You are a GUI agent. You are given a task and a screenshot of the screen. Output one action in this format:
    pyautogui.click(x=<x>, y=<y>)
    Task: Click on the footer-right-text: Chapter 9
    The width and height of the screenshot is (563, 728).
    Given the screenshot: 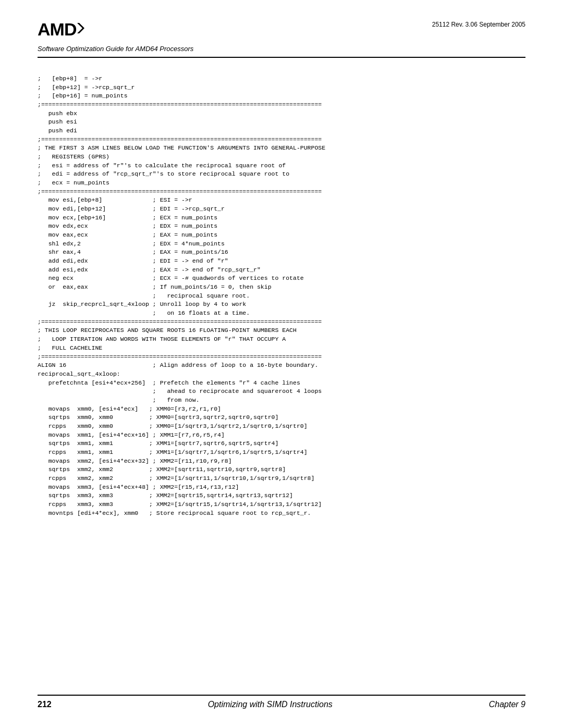 What is the action you would take?
    pyautogui.click(x=507, y=705)
    